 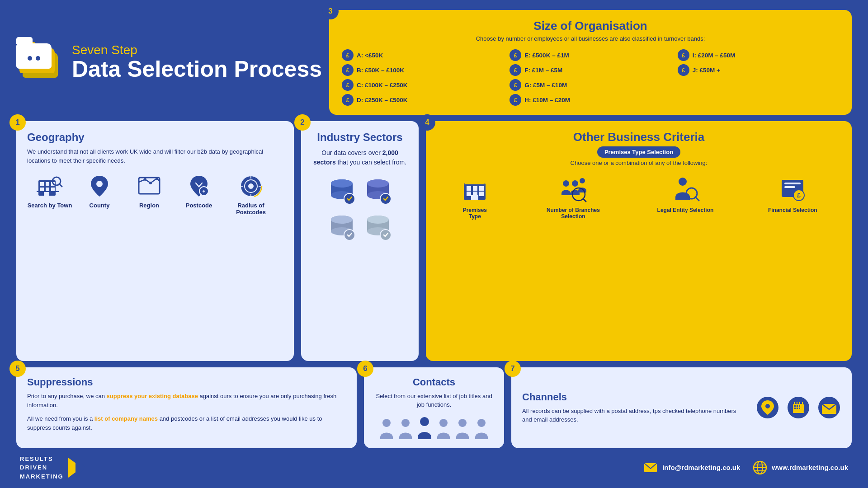 What do you see at coordinates (573, 197) in the screenshot?
I see `criteria-item-branches: Number of Branches Selection` at bounding box center [573, 197].